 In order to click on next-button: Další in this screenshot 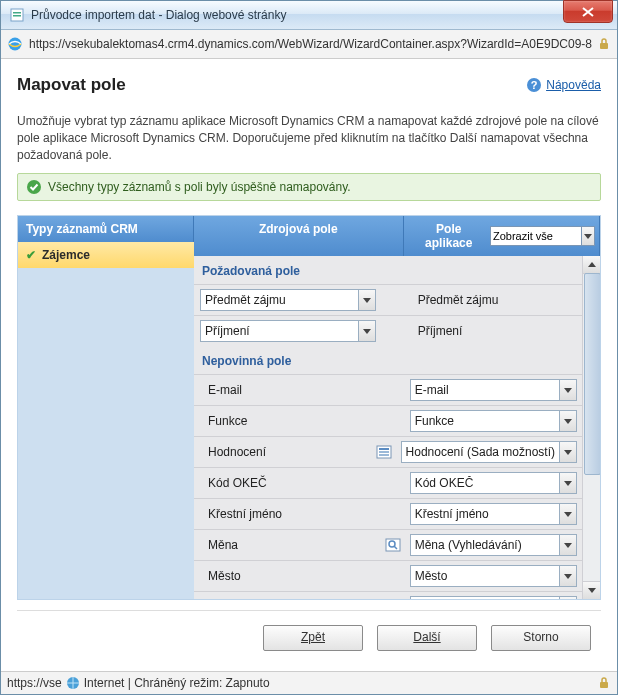, I will do `click(427, 638)`.